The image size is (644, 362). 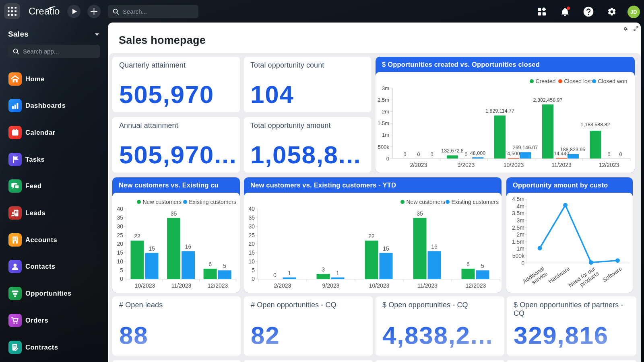 I want to click on svg-text: Hardware, so click(x=559, y=275).